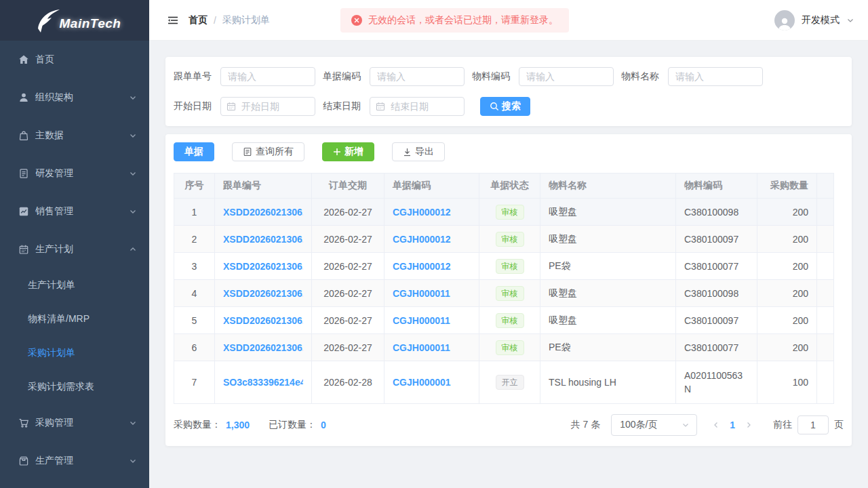 The image size is (868, 488). I want to click on search-button: 搜索, so click(505, 106).